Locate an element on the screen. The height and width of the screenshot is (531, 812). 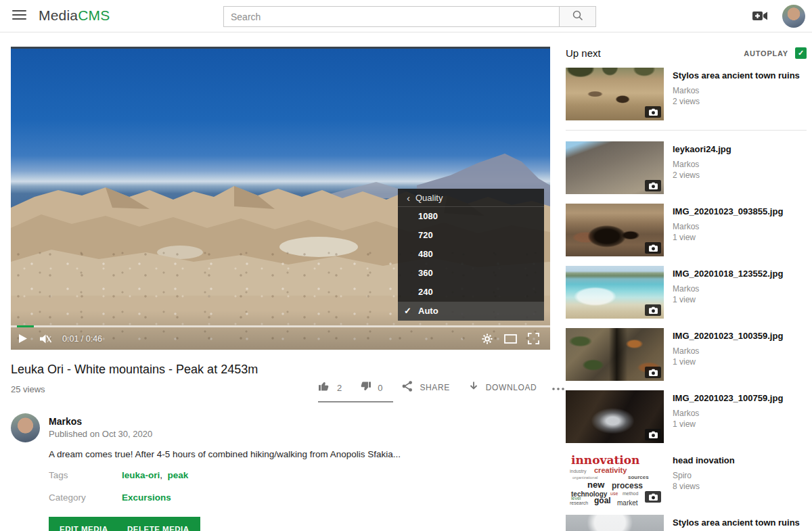
up-next-item-5: IMG_20201023_100359.jpg Markos 1 view is located at coordinates (686, 354).